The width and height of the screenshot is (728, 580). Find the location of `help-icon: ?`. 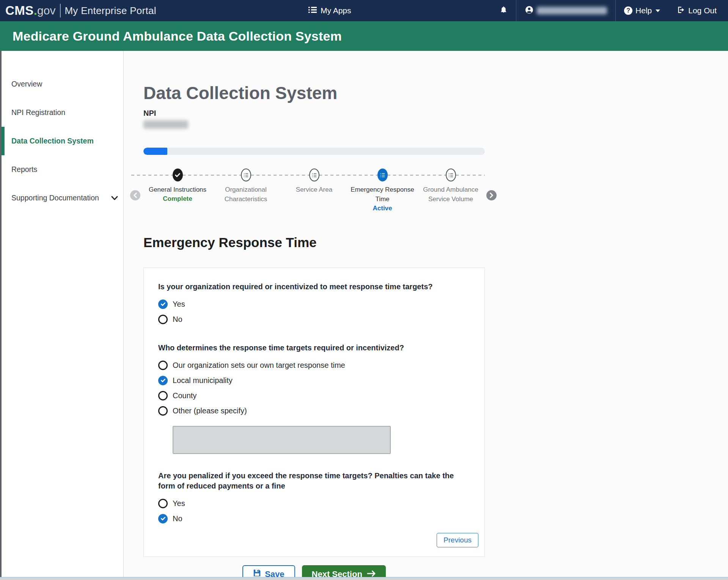

help-icon: ? is located at coordinates (628, 11).